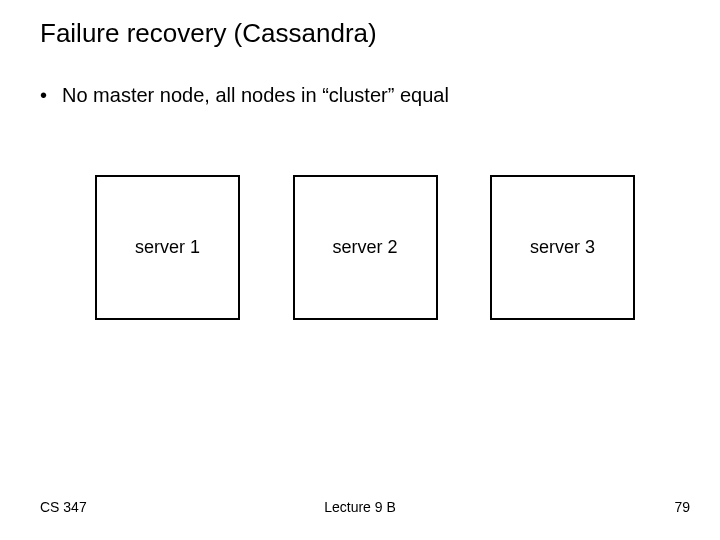 Image resolution: width=720 pixels, height=540 pixels. What do you see at coordinates (168, 248) in the screenshot?
I see `server-label: server 1` at bounding box center [168, 248].